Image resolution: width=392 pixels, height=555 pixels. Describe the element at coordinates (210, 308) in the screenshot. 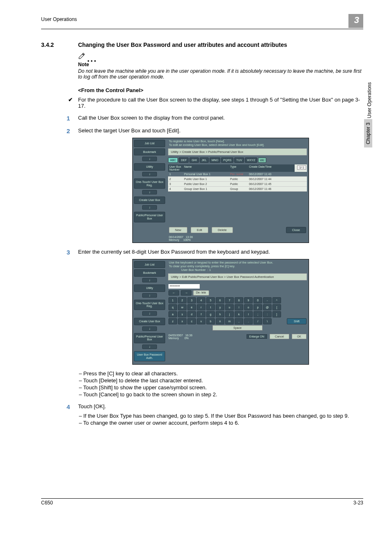

I see `key: t` at that location.